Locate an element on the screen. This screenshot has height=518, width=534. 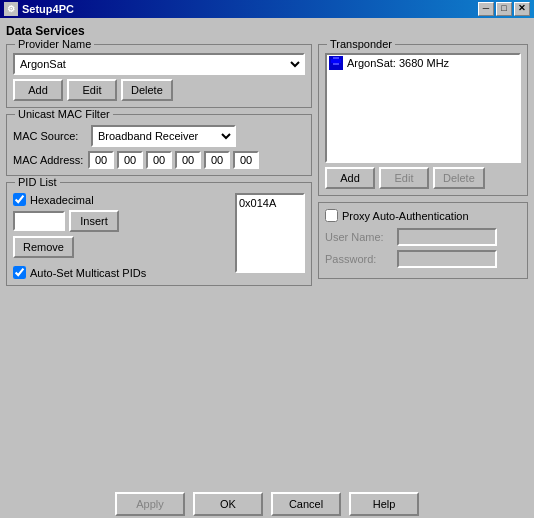
close-button: ✕ is located at coordinates (522, 9).